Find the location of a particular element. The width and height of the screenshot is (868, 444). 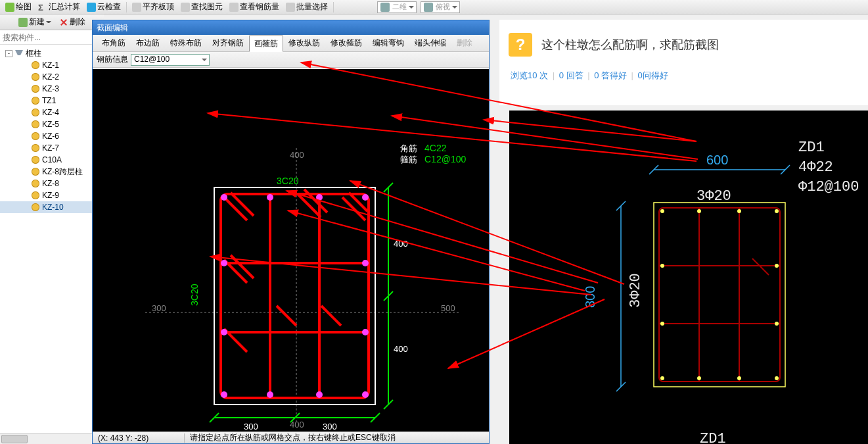

tab-布边筋: 布边筋 is located at coordinates (148, 43).